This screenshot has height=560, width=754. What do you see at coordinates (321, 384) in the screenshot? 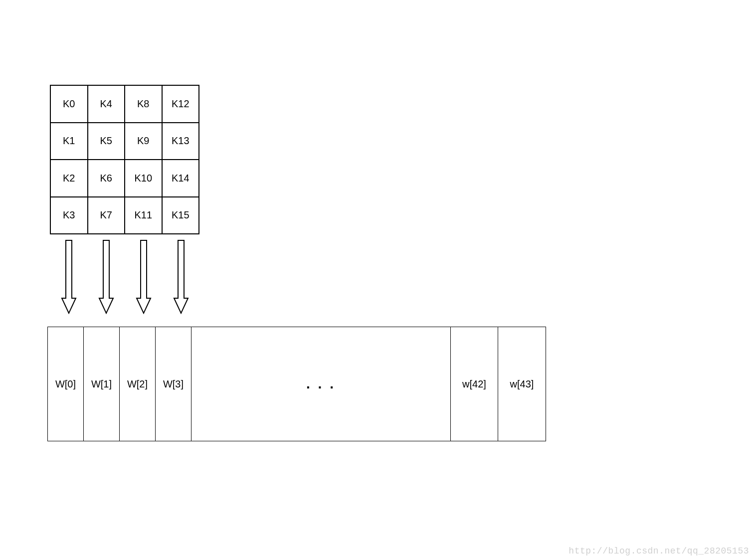
I see `w-ellipsis: . . .` at bounding box center [321, 384].